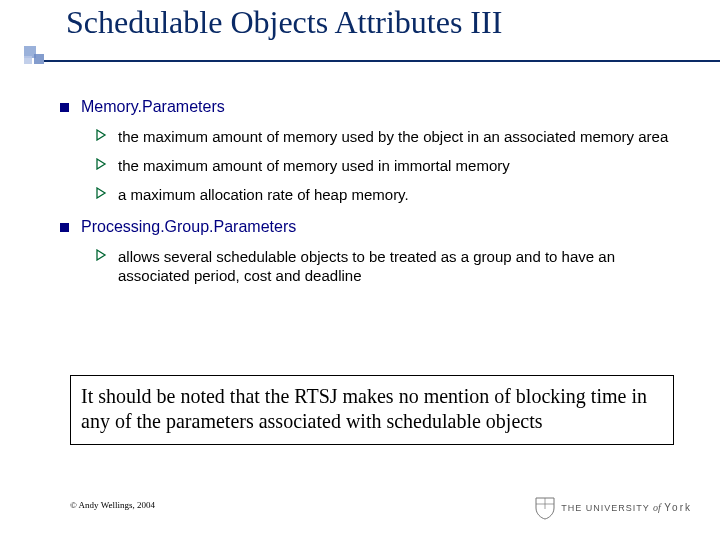 The width and height of the screenshot is (720, 540). I want to click on slide-title: Schedulable Objects Attributes III, so click(284, 22).